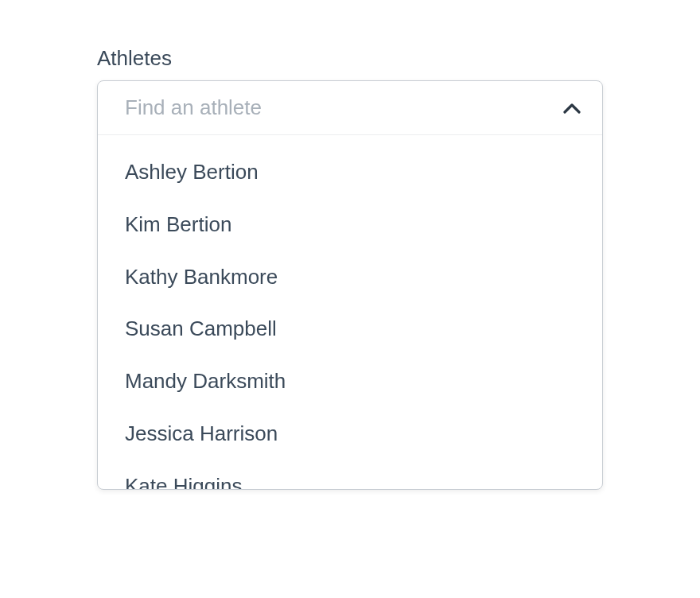 The height and width of the screenshot is (598, 700). What do you see at coordinates (350, 382) in the screenshot?
I see `dropdown-option: Mandy Darksmith` at bounding box center [350, 382].